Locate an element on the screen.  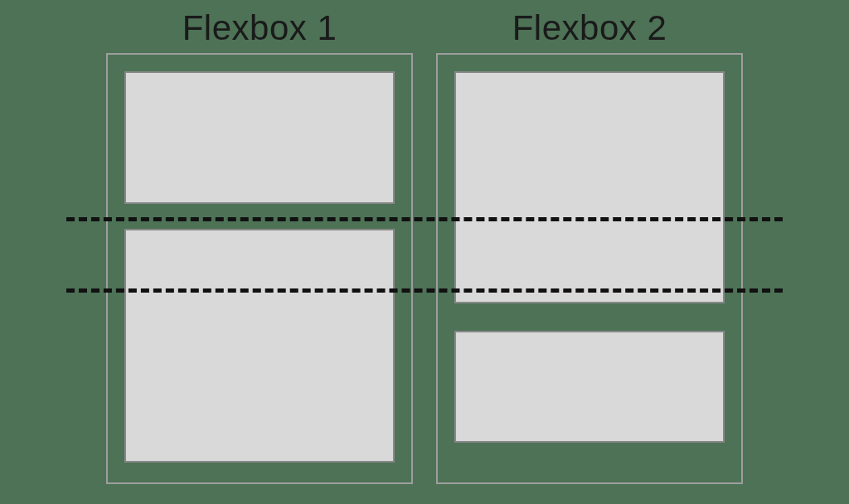
flexbox-2-item-top is located at coordinates (589, 187).